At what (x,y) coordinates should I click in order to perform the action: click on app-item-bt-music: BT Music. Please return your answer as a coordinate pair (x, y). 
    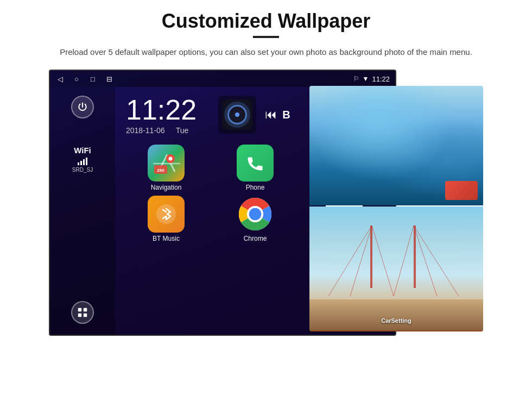
    Looking at the image, I should click on (166, 219).